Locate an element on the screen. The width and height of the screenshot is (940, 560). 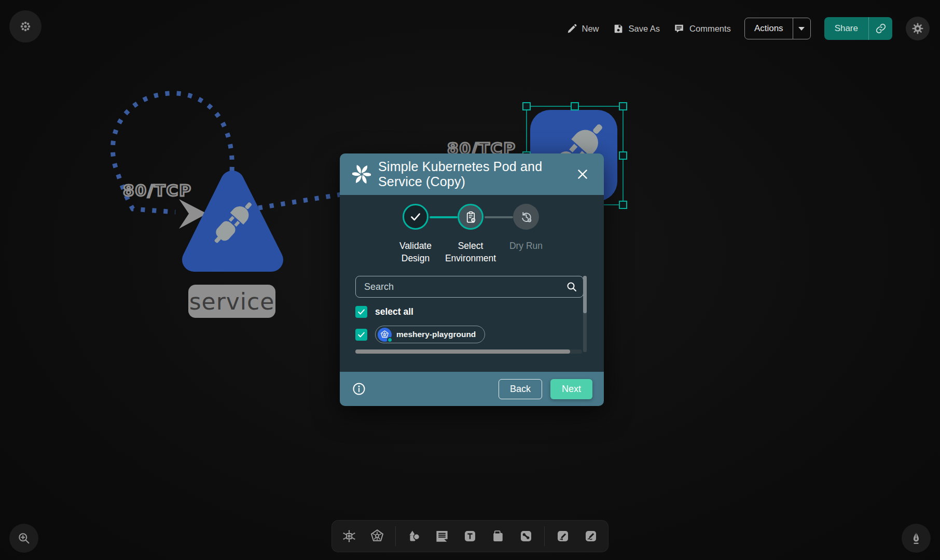
comment-tool is located at coordinates (442, 536).